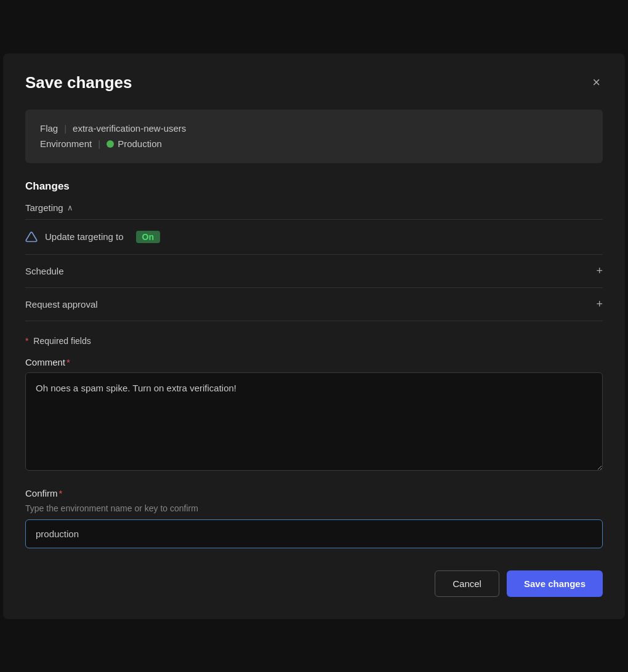 The height and width of the screenshot is (672, 628). I want to click on env-status-dot, so click(110, 144).